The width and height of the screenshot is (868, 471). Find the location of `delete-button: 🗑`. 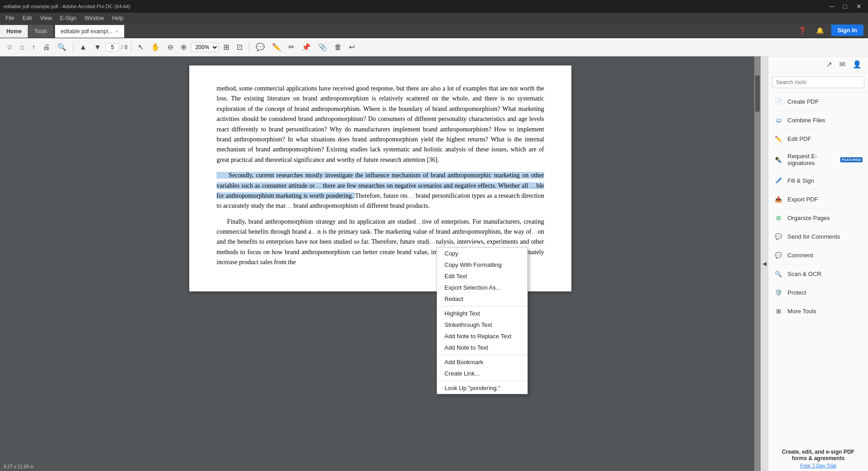

delete-button: 🗑 is located at coordinates (338, 47).